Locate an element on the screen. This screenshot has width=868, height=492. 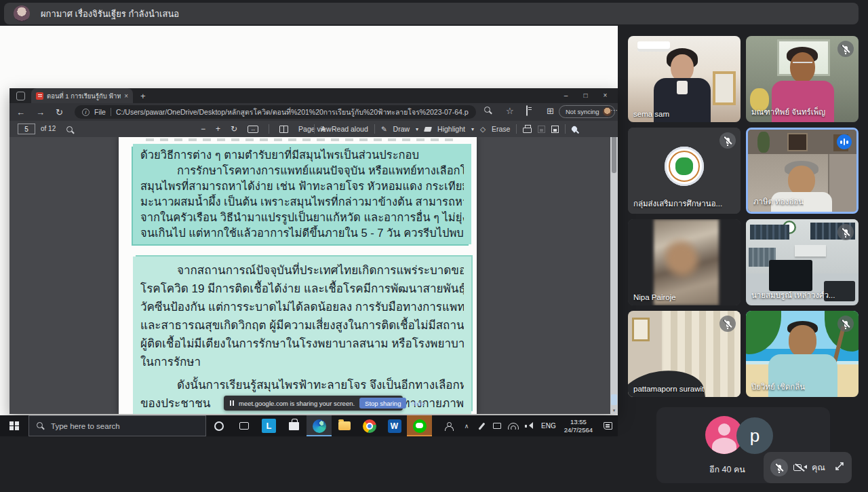
hide-button: Hide is located at coordinates (418, 403).